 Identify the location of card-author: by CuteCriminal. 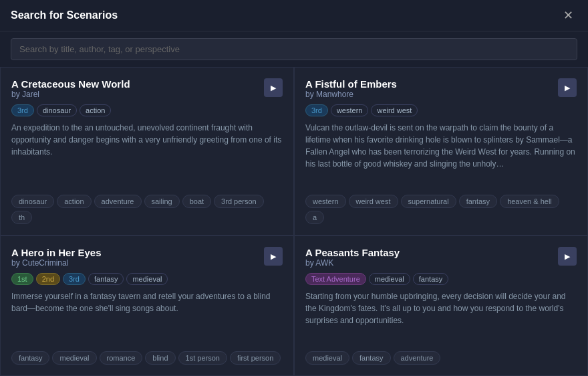
(138, 263).